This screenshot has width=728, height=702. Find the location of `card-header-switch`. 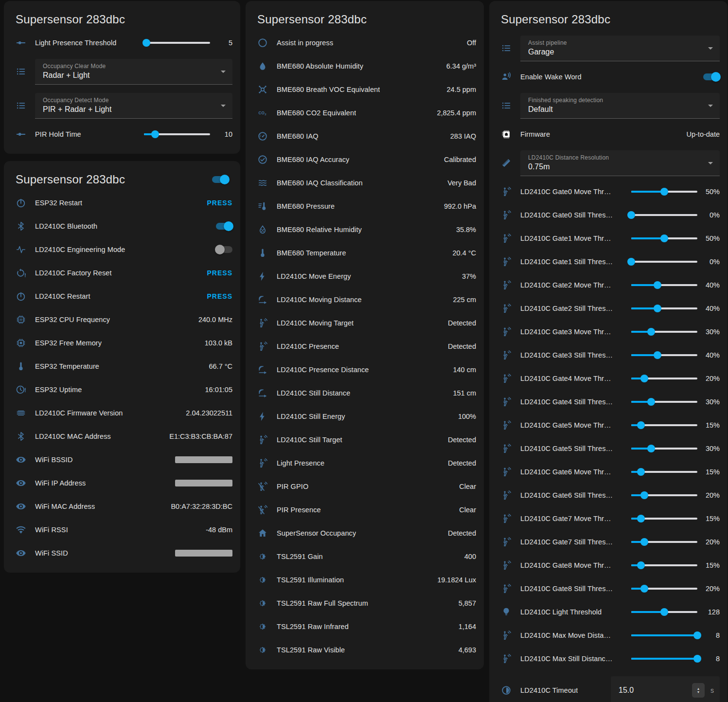

card-header-switch is located at coordinates (220, 180).